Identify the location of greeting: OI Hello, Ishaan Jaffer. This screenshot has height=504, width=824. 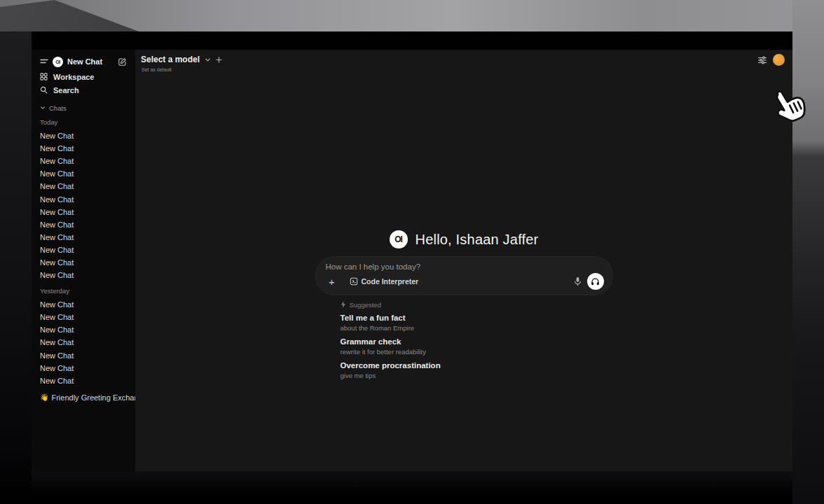
(464, 239).